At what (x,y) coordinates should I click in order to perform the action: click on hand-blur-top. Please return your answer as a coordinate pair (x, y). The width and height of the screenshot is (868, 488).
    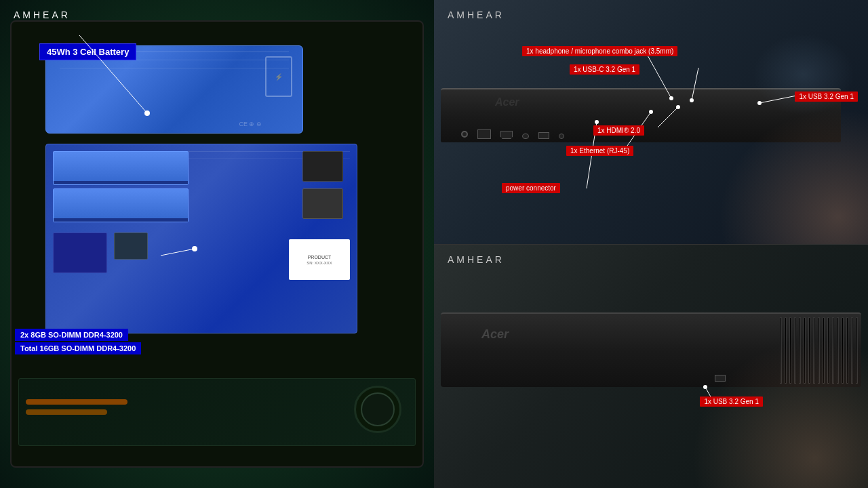
    Looking at the image, I should click on (793, 176).